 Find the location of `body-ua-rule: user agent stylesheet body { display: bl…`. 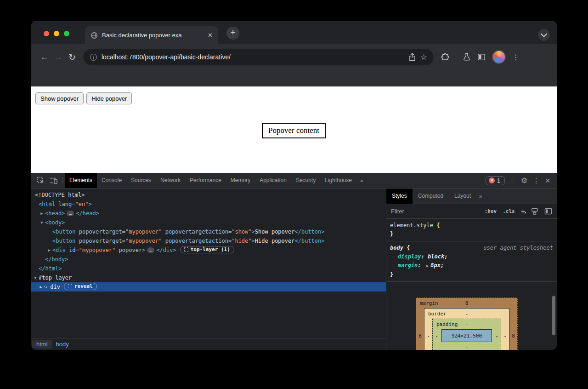

body-ua-rule: user agent stylesheet body { display: bl… is located at coordinates (471, 262).